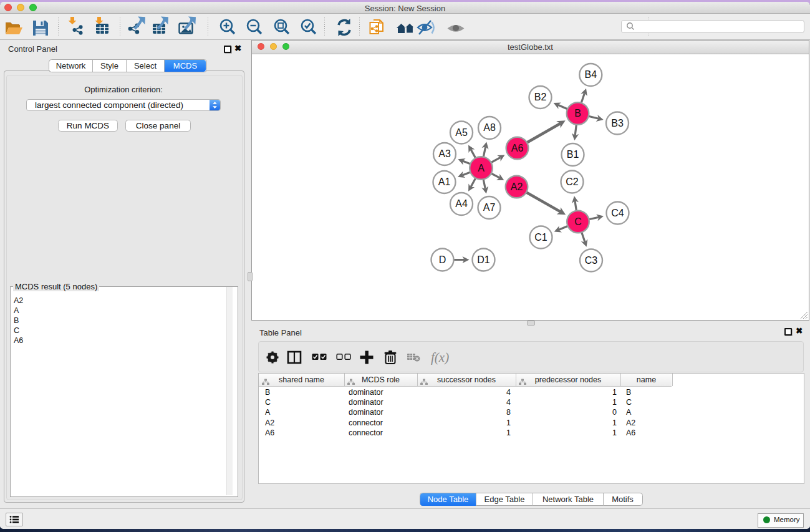  I want to click on svg-text: B, so click(577, 114).